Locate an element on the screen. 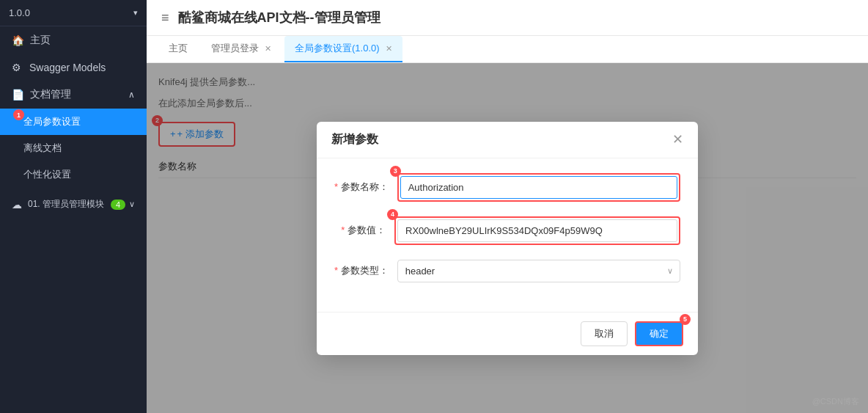  tab-global-params: 全局参数设置(1.0.0) ✕ is located at coordinates (343, 49).